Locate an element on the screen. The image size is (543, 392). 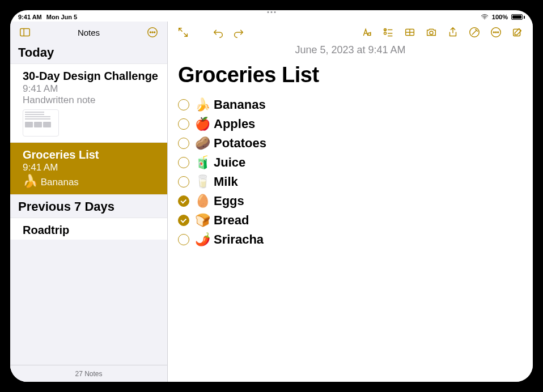
share-button is located at coordinates (453, 32).